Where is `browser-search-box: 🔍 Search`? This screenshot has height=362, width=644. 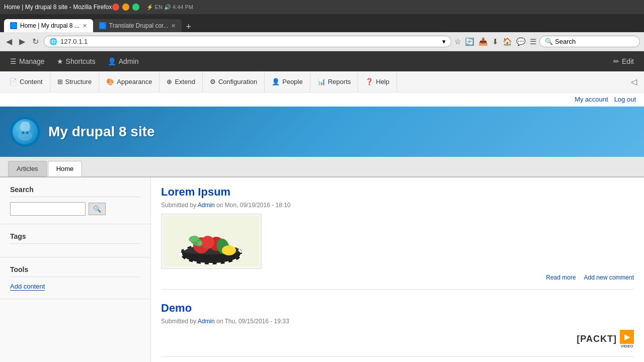 browser-search-box: 🔍 Search is located at coordinates (590, 41).